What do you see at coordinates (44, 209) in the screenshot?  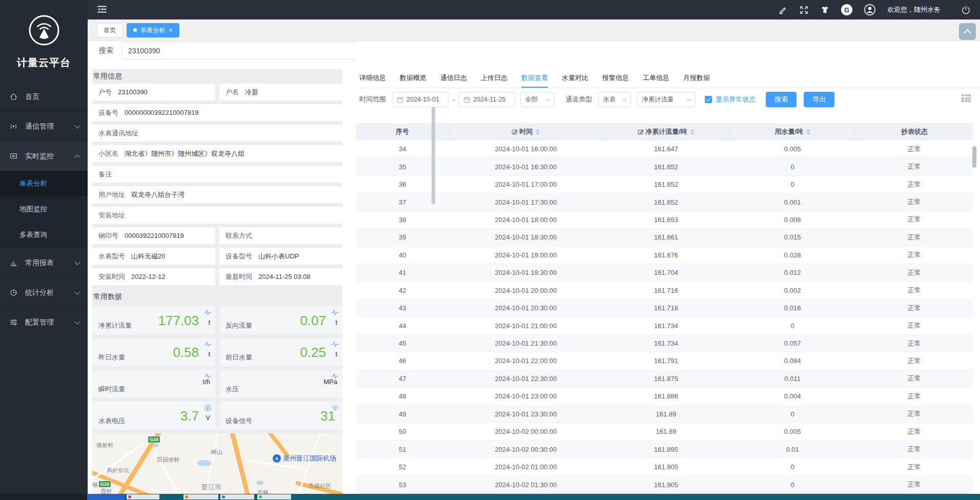 I see `sidebar-menu: 首页 通信管理 实时监控 单表分析 地图监控 多表查询` at bounding box center [44, 209].